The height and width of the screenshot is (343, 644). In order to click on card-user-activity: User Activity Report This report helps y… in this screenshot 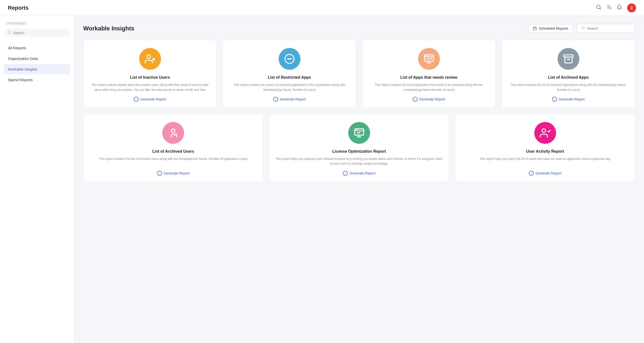, I will do `click(545, 148)`.